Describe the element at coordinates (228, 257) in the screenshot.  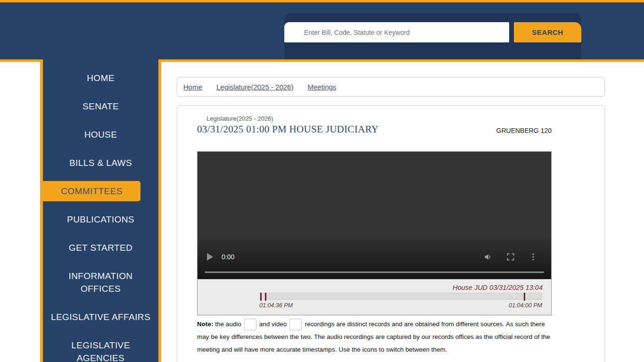
I see `video-current-time: 0:00` at that location.